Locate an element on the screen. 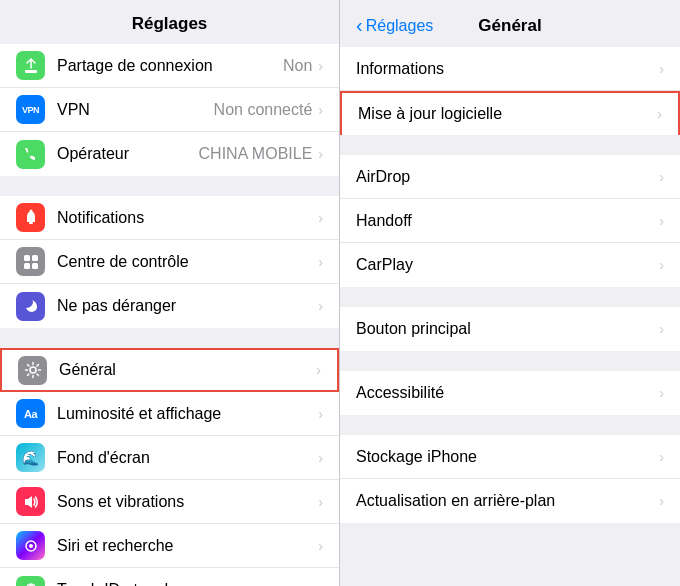  nepas-label: Ne pas déranger is located at coordinates (188, 306).